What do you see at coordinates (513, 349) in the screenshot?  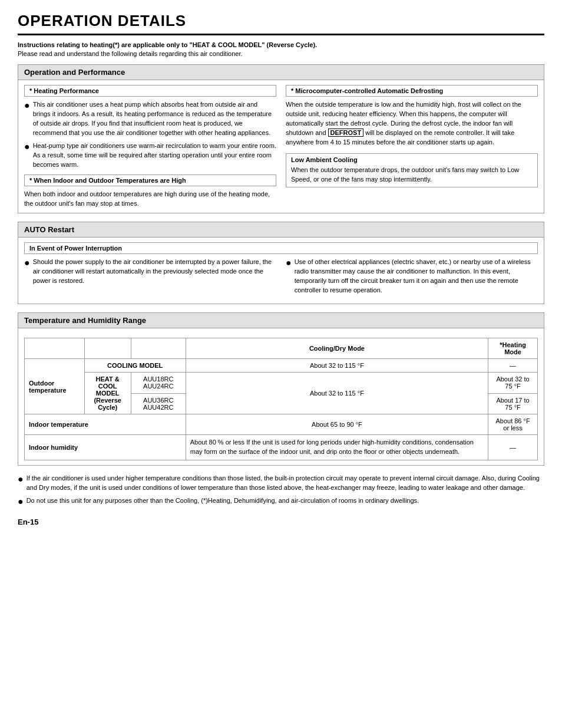 I see `col-heating: *Heating Mode` at bounding box center [513, 349].